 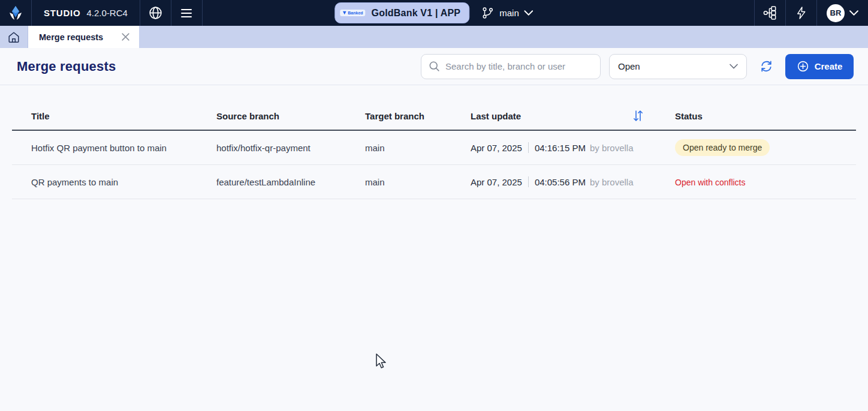 I want to click on column-header-source: Source branch, so click(x=291, y=116).